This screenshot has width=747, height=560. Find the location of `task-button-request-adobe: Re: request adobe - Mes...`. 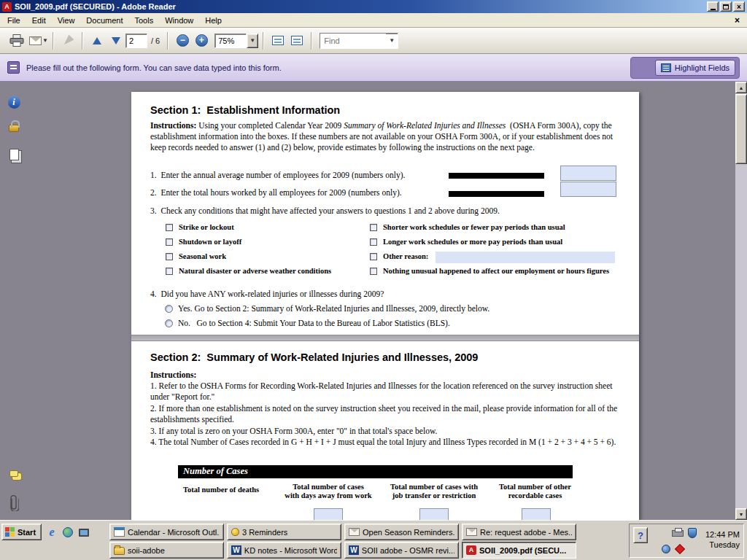

task-button-request-adobe: Re: request adobe - Mes... is located at coordinates (519, 532).